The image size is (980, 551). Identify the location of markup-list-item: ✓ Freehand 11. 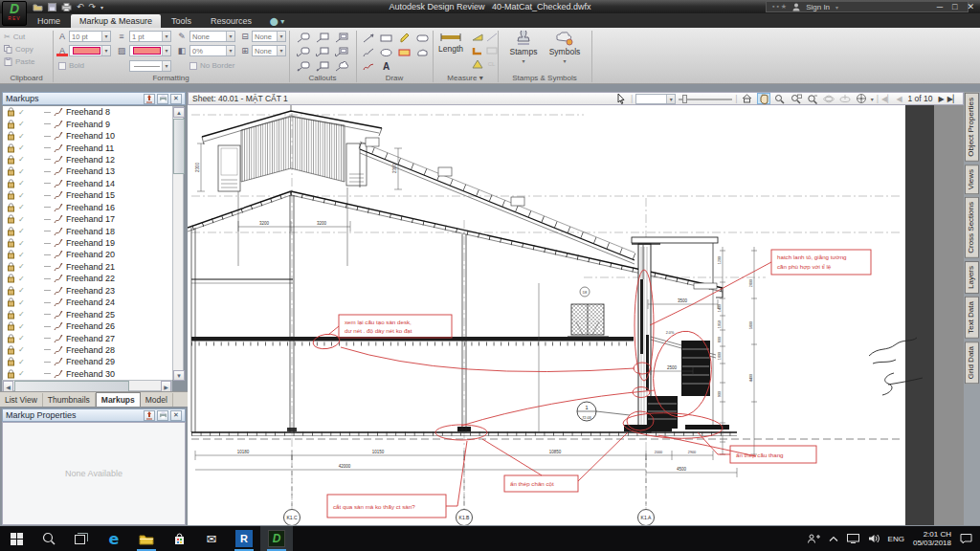
(88, 147).